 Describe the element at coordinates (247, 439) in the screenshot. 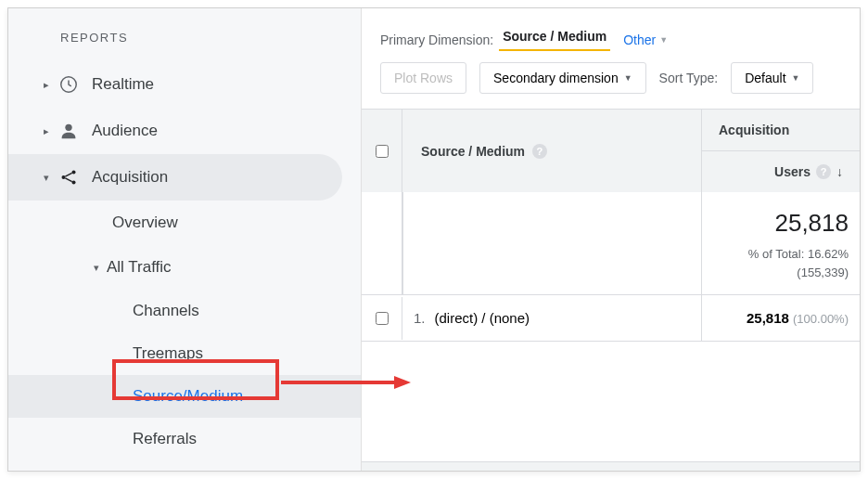

I see `subsubmenu-item-referrals: Referrals` at that location.